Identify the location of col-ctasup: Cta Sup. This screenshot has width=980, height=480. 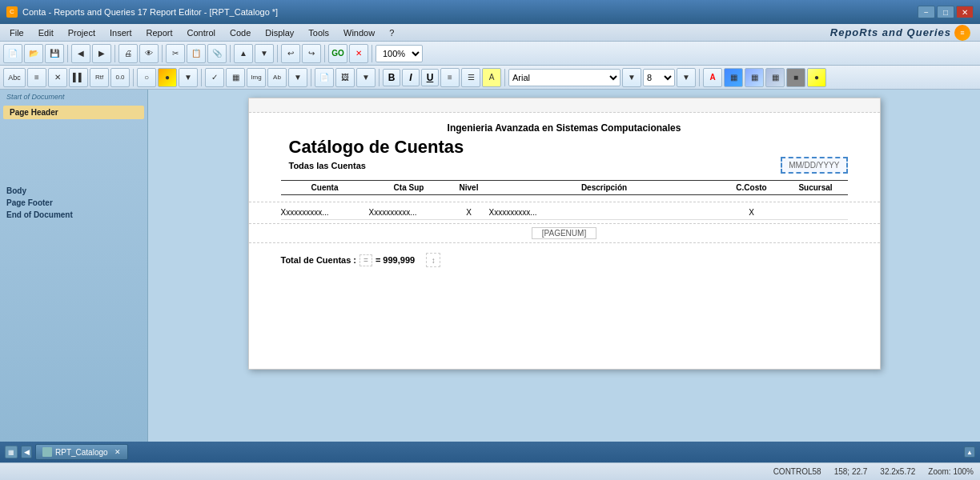
(409, 187).